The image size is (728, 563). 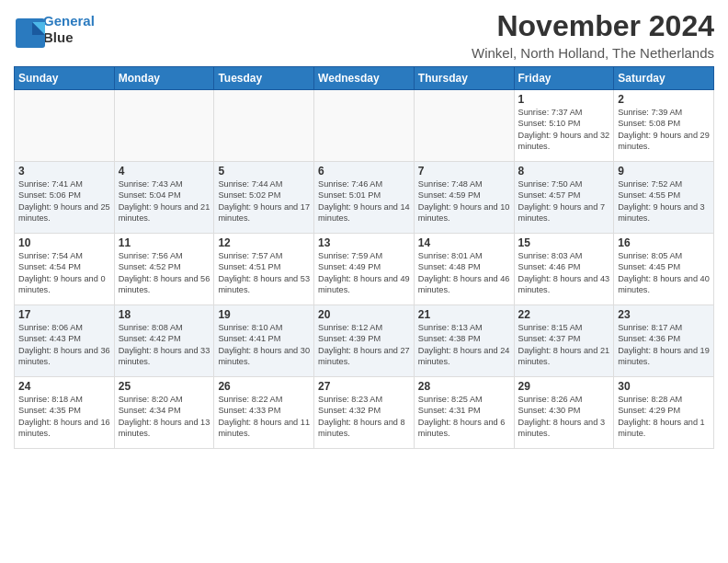 What do you see at coordinates (564, 171) in the screenshot?
I see `day-number: 8` at bounding box center [564, 171].